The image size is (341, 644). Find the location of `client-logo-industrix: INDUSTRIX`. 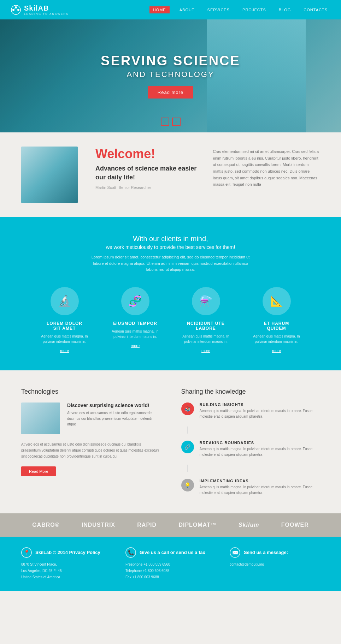

client-logo-industrix: INDUSTRIX is located at coordinates (98, 525).